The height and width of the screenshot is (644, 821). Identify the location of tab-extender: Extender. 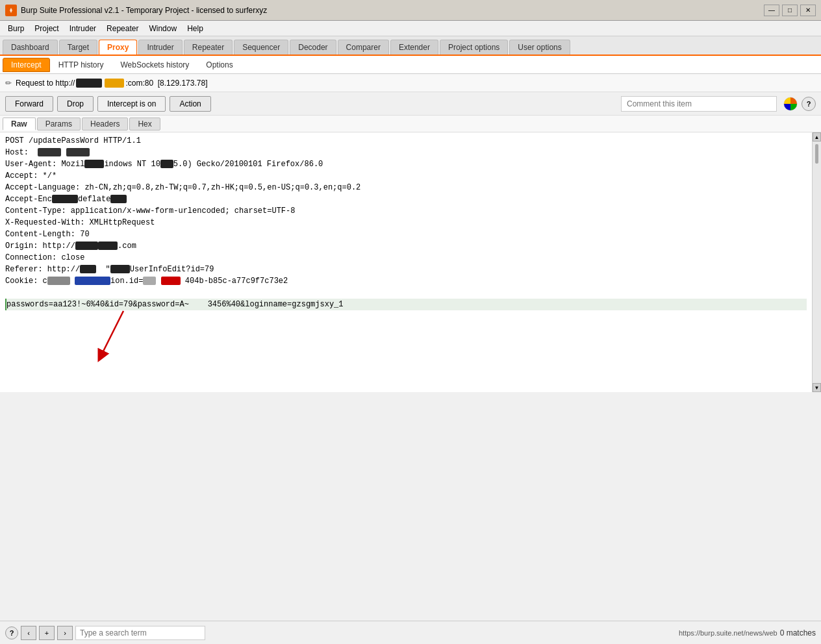
(414, 47).